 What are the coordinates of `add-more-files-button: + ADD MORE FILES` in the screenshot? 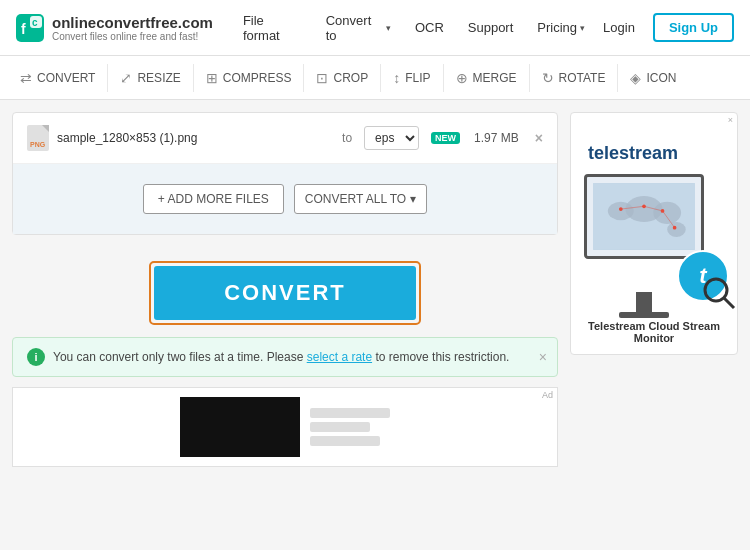 It's located at (214, 199).